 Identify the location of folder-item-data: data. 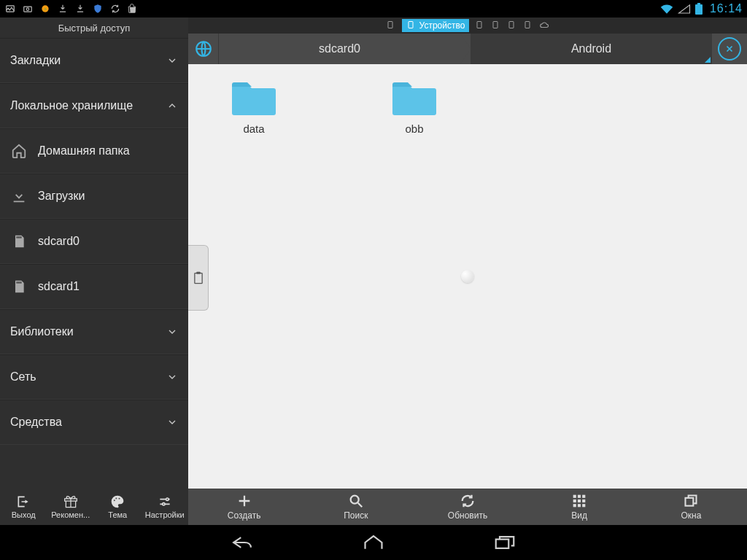
(254, 106).